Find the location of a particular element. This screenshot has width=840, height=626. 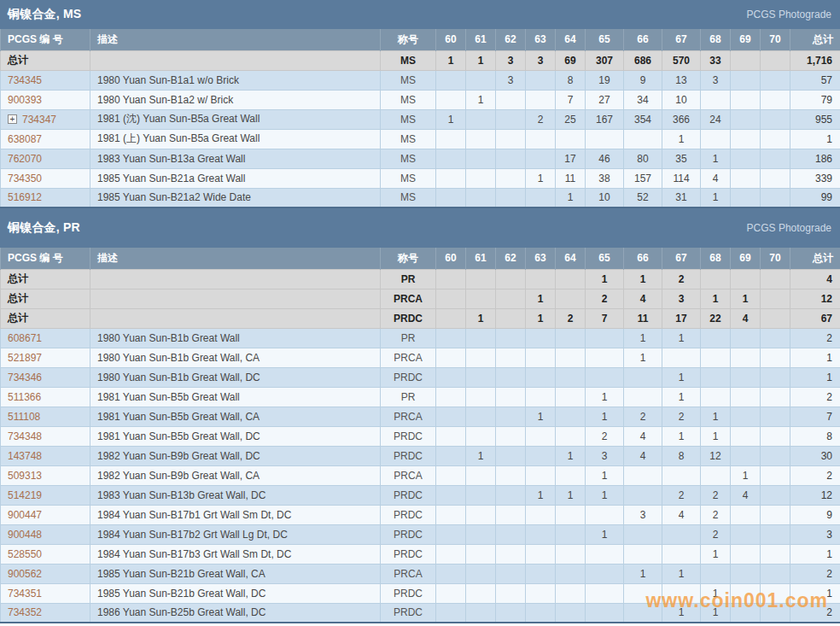

row-total-cell: 3 is located at coordinates (815, 535).